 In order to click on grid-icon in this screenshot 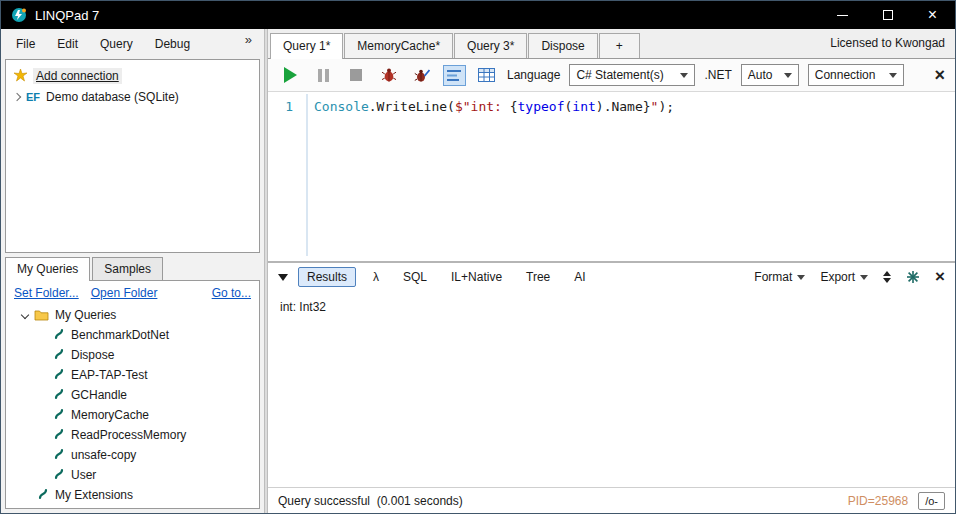, I will do `click(486, 75)`.